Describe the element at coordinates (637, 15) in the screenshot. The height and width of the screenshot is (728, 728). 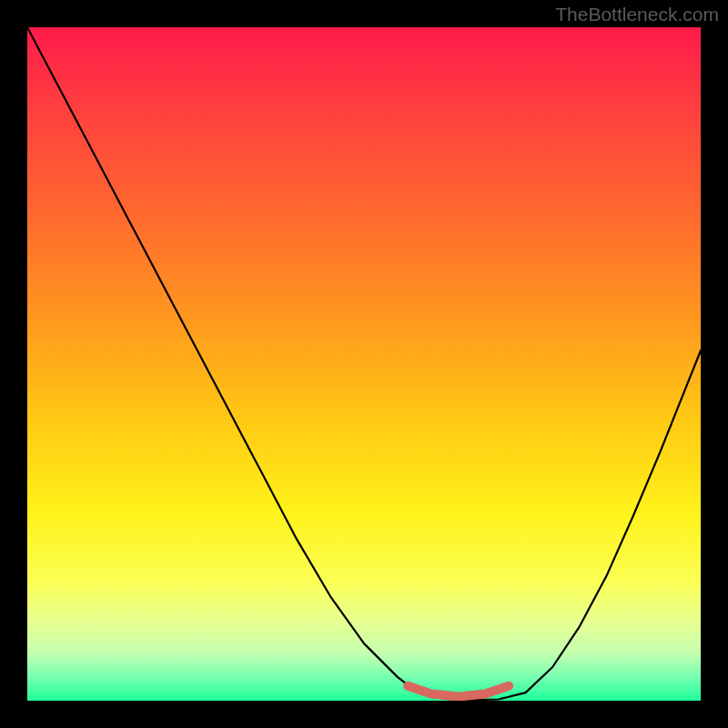
I see `watermark-text: TheBottleneck.com` at that location.